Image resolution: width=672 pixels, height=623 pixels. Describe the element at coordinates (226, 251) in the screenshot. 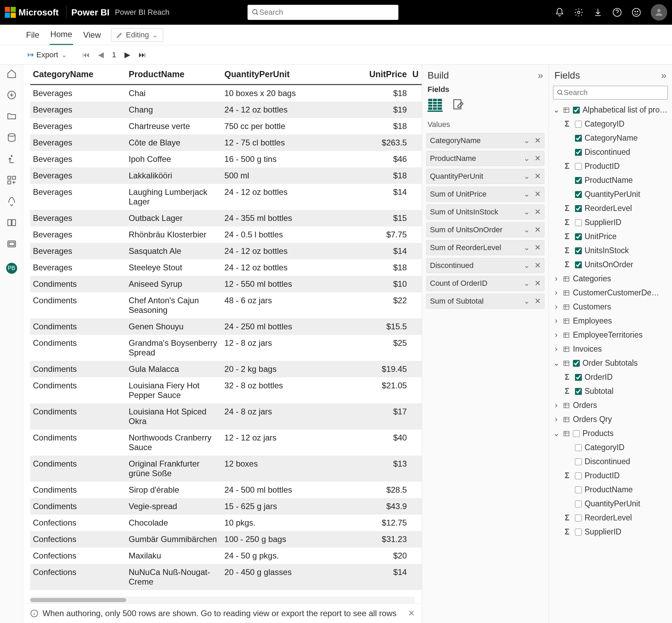

I see `table-row: BeveragesSasquatch Ale24 - 12 oz bottles…` at that location.